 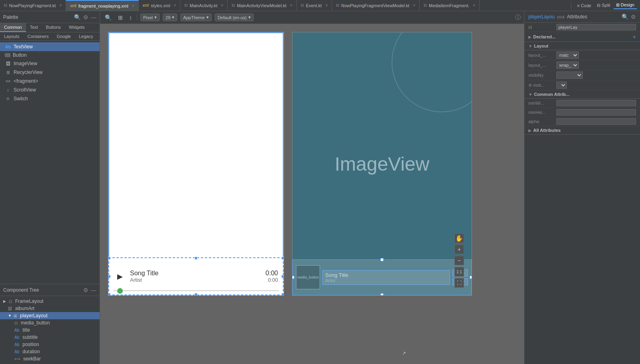 What do you see at coordinates (110, 294) in the screenshot?
I see `resize-handle-bl` at bounding box center [110, 294].